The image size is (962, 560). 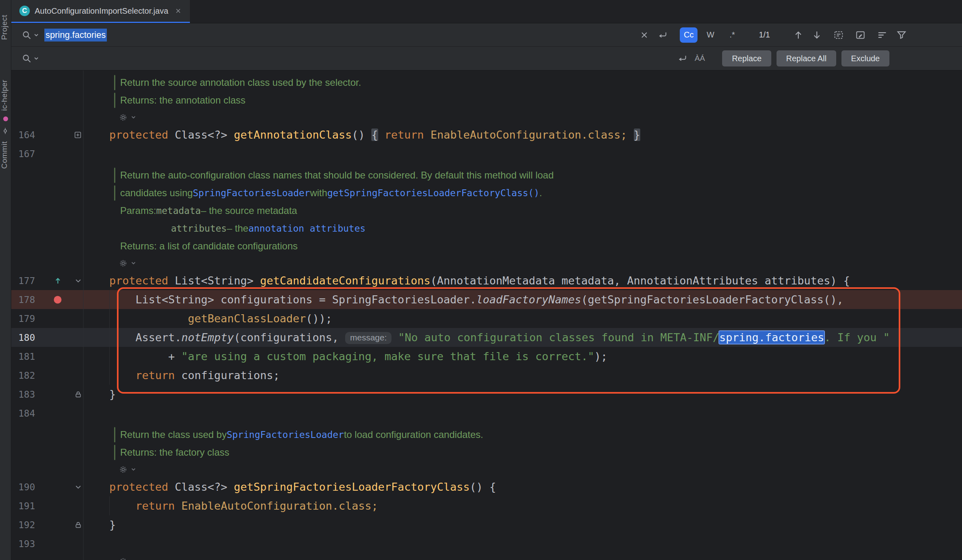 I want to click on replace-history-chevron-icon, so click(x=36, y=58).